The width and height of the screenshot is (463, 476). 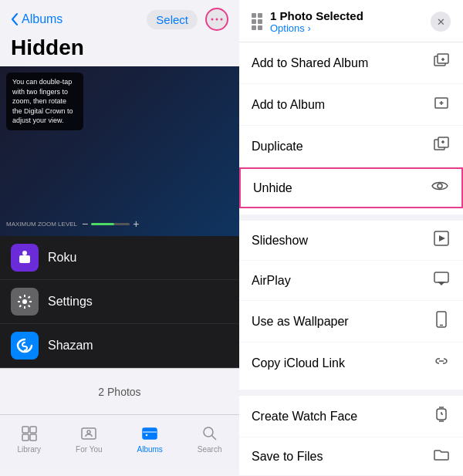 I want to click on back-button: Albums, so click(x=37, y=19).